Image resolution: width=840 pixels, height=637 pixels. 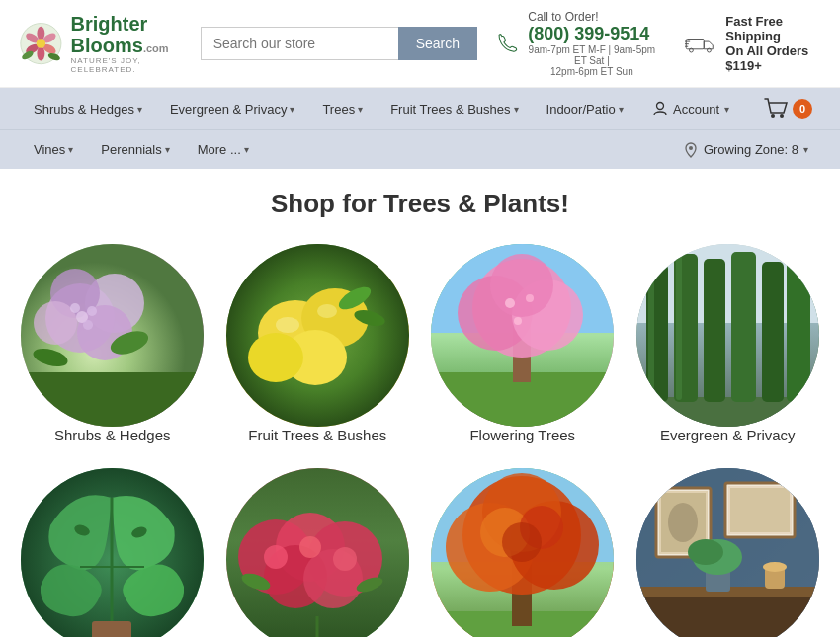 I want to click on shipping-icon, so click(x=700, y=43).